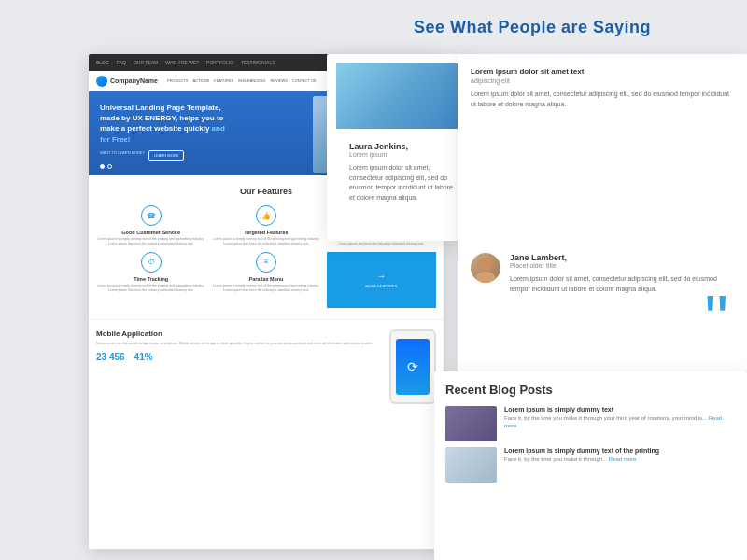  Describe the element at coordinates (151, 226) in the screenshot. I see `feature-customer-service: ☎ Good Customer Service Lorem ipsum is s…` at that location.